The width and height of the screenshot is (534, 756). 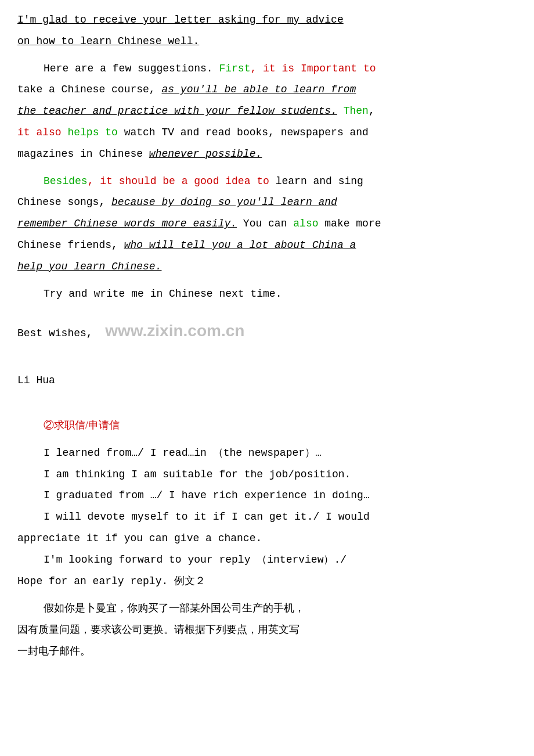 What do you see at coordinates (158, 629) in the screenshot?
I see `chinese-text2: 因有质量问题，要求该公司更换。请根据下列要点，用英文写` at bounding box center [158, 629].